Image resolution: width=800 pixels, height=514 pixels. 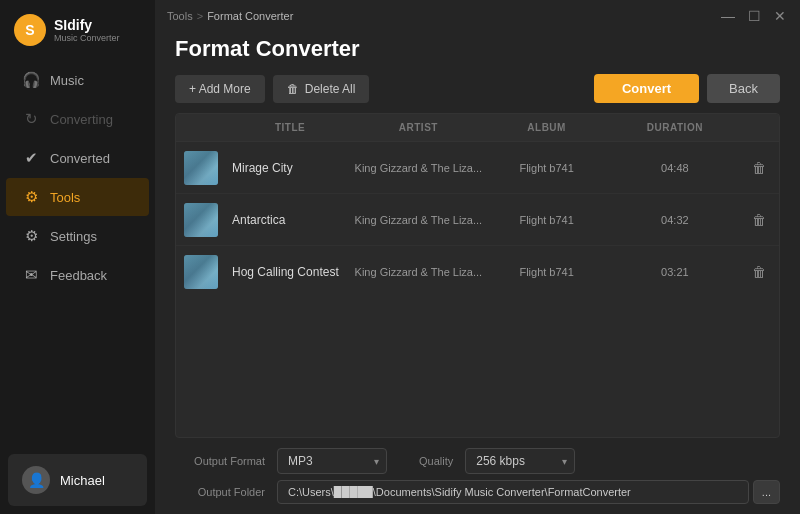 I want to click on music-icon: 🎧, so click(x=31, y=80).